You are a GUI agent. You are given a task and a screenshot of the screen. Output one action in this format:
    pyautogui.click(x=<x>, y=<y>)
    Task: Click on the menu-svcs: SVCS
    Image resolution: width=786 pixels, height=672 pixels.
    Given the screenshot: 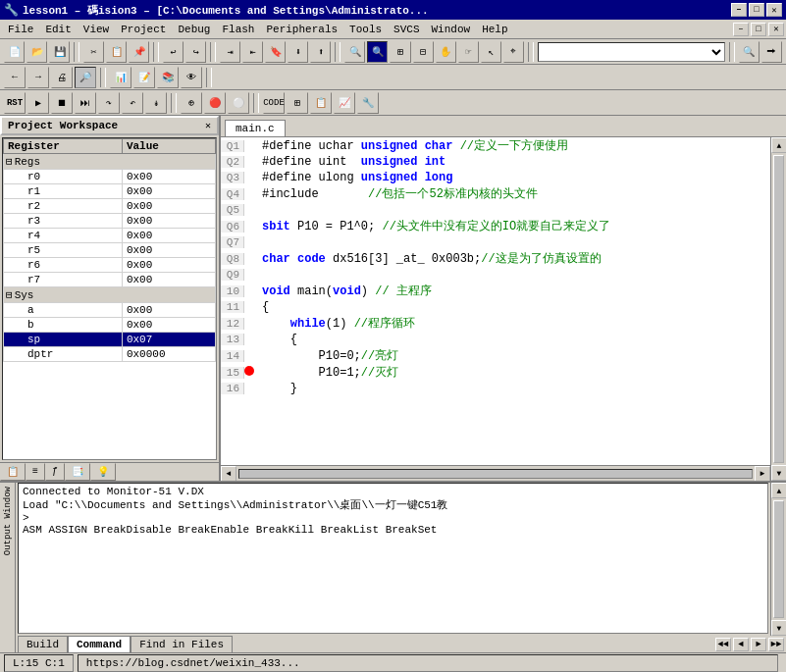 What is the action you would take?
    pyautogui.click(x=406, y=29)
    